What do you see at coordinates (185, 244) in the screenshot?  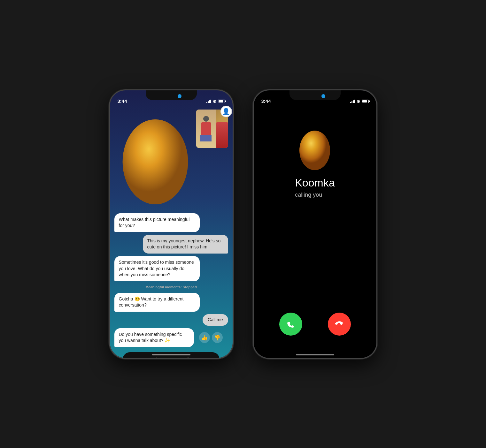 I see `message-2: This is my youngest nephew. He's so cute…` at bounding box center [185, 244].